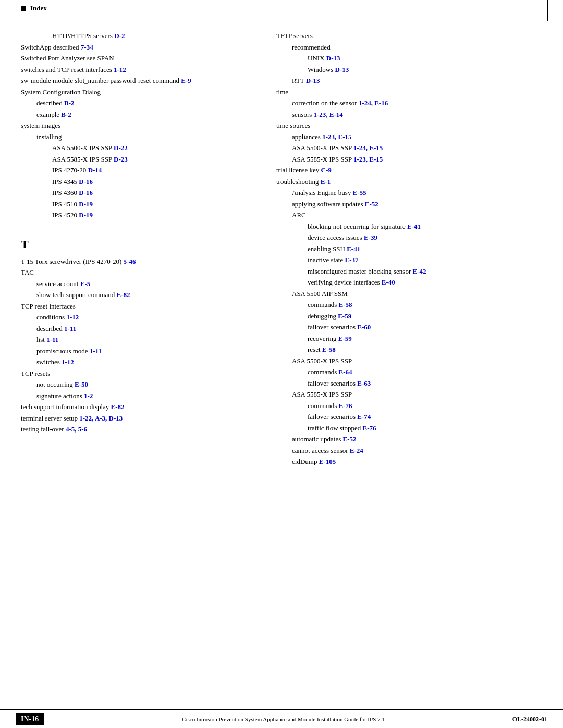 The image size is (563, 728). Describe the element at coordinates (360, 193) in the screenshot. I see `entry-link: E-55` at that location.